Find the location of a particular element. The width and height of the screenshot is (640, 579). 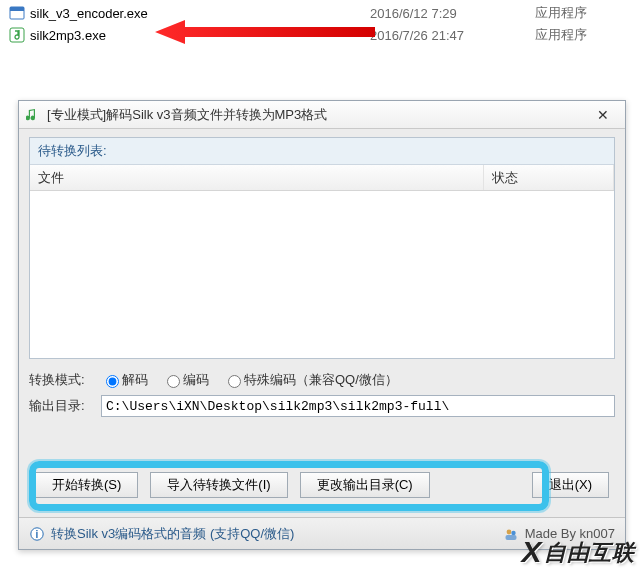

radio-label: 编码 is located at coordinates (196, 380).